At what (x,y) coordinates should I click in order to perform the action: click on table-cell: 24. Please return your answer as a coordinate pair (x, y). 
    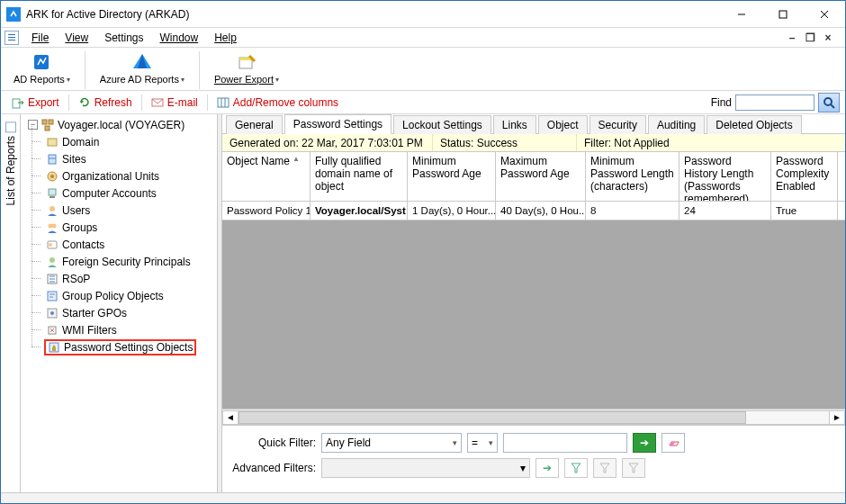
    Looking at the image, I should click on (725, 211).